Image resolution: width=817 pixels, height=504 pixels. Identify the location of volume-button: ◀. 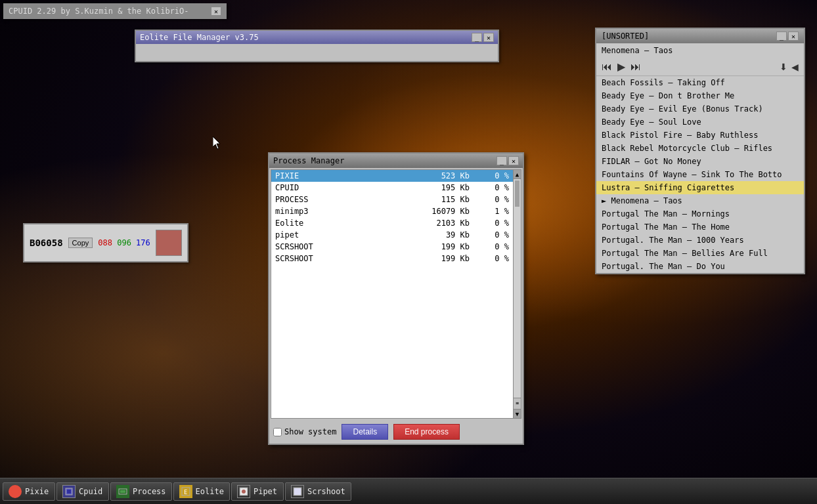
(795, 67).